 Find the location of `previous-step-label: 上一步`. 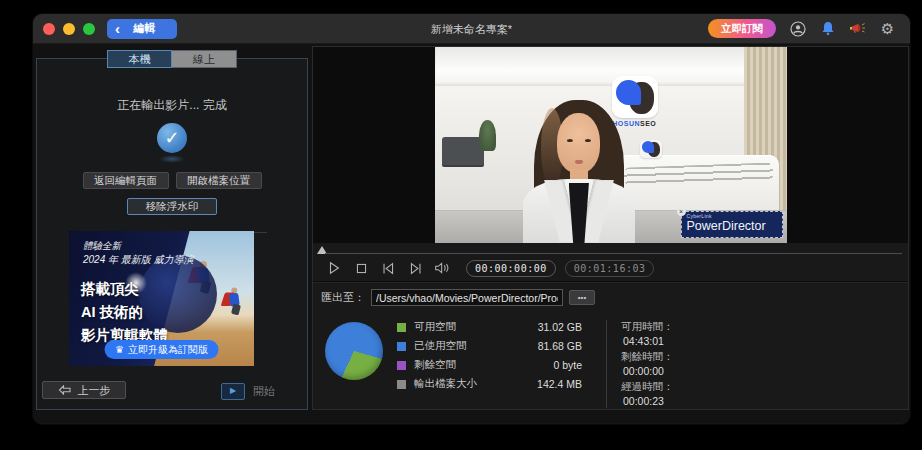

previous-step-label: 上一步 is located at coordinates (94, 390).